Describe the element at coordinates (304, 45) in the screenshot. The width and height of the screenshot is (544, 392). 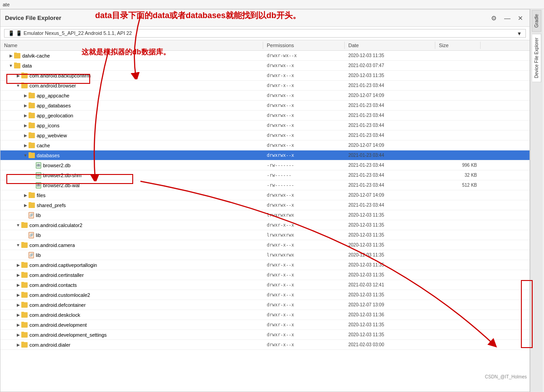
I see `col-perm-header: Permissions` at that location.